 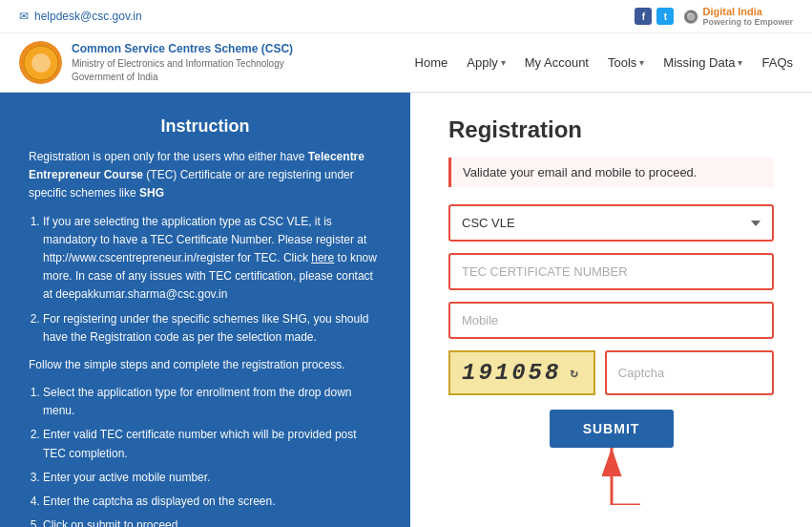 I want to click on instruction-item-1: If you are selecting the application typ…, so click(x=212, y=259).